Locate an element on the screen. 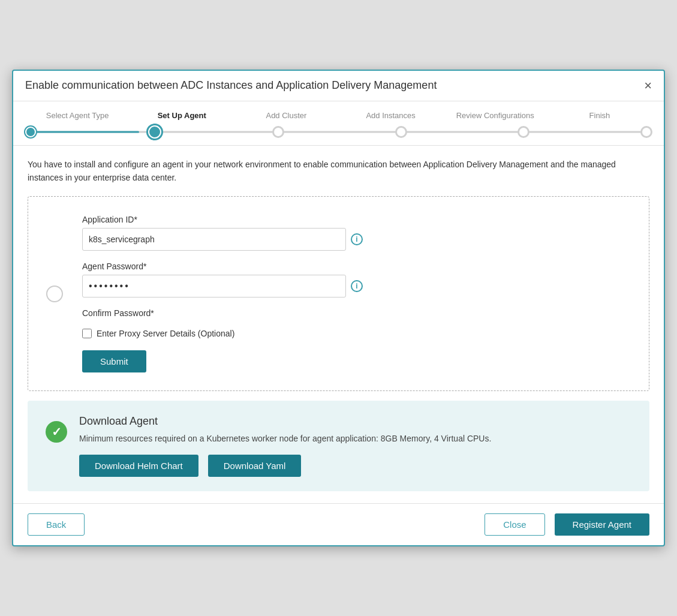 The width and height of the screenshot is (677, 616). proxy-checkbox-row: Enter Proxy Server Details (Optional) is located at coordinates (318, 333).